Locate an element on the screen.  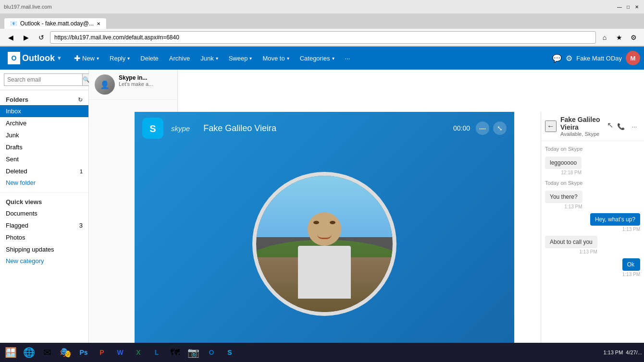
categories-label: Categories is located at coordinates (315, 59).